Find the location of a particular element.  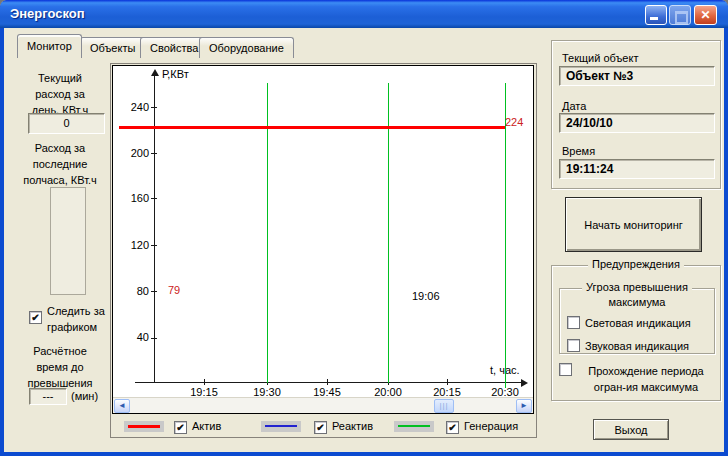

window-title: Энергоскоп is located at coordinates (48, 14).